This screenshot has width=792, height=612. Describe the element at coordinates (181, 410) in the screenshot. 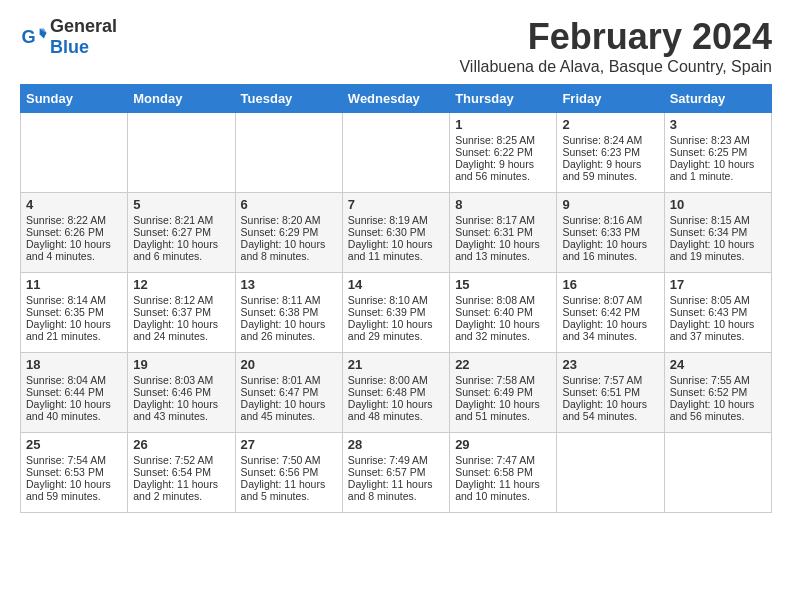

I see `daylight-text: Daylight: 10 hours and 43 minutes.` at that location.